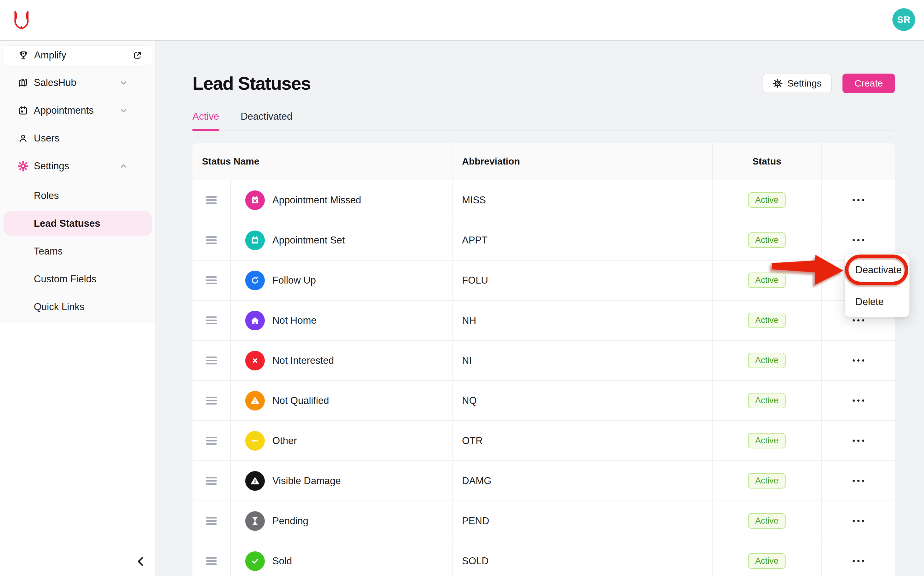  What do you see at coordinates (544, 240) in the screenshot?
I see `table-row: Appointment Set APPT Active` at bounding box center [544, 240].